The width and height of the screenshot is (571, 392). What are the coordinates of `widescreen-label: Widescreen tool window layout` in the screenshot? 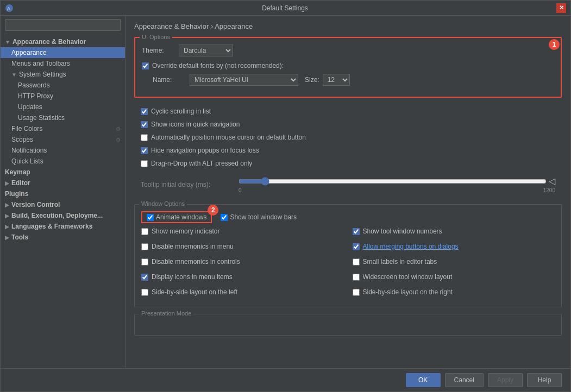 It's located at (407, 277).